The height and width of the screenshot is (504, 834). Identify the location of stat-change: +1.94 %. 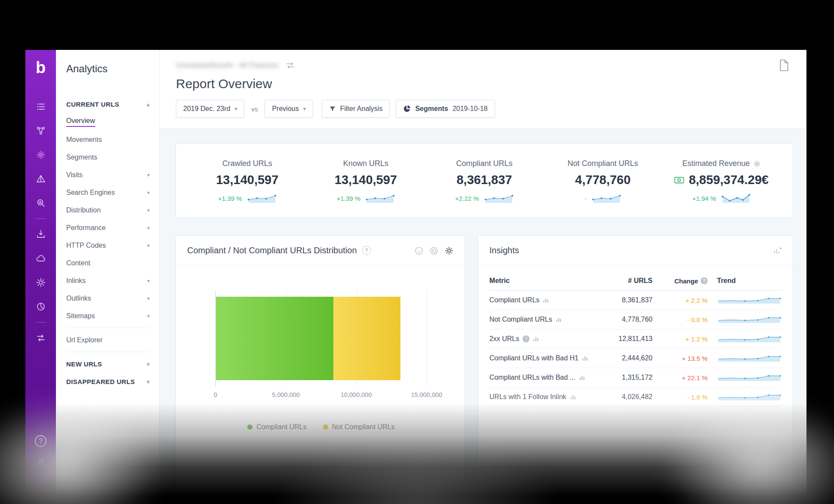
(704, 199).